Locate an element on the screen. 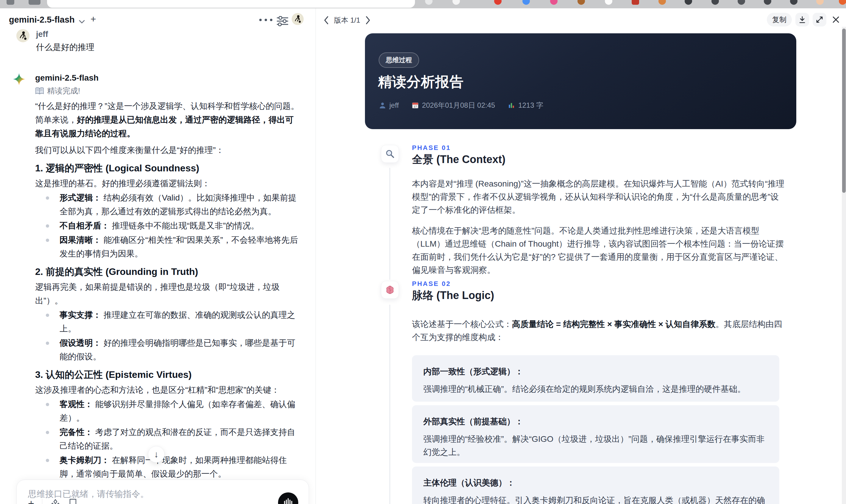 This screenshot has width=846, height=504. phase-2-label: PHASE 02 is located at coordinates (431, 284).